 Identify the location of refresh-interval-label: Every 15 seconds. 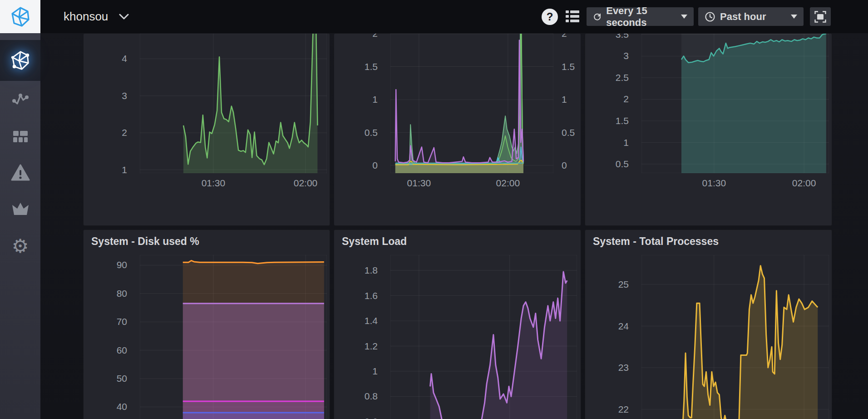
(640, 17).